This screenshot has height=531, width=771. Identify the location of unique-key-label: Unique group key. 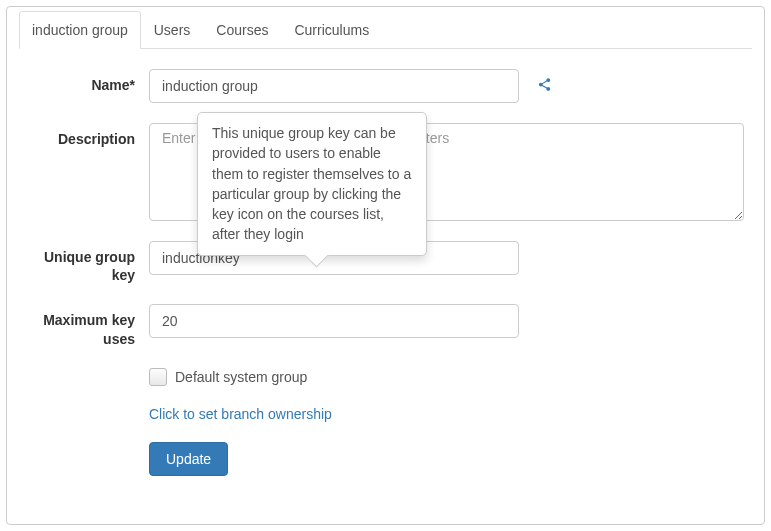
(84, 262).